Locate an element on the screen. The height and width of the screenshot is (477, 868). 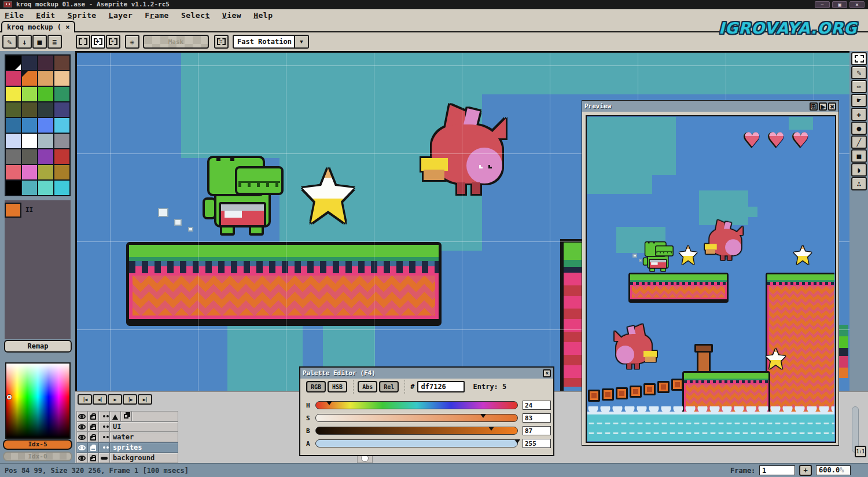
skip-start-button: |◀ is located at coordinates (84, 399).